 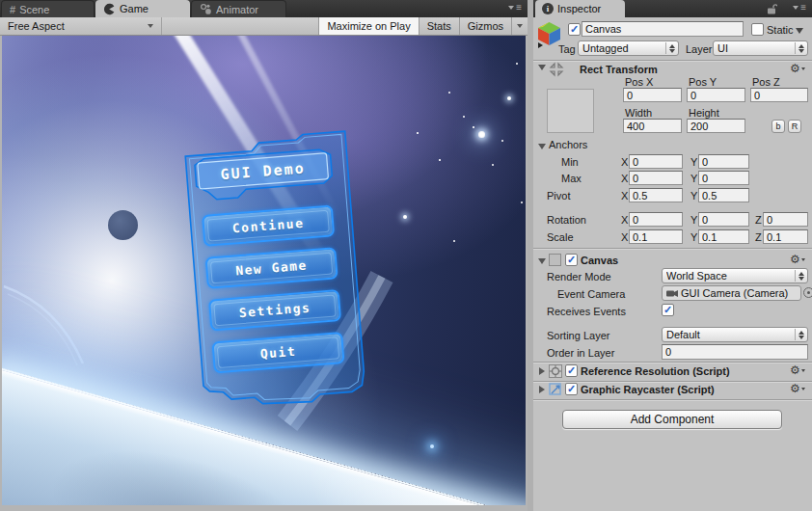 I want to click on rect-transform-foldout, so click(x=542, y=67).